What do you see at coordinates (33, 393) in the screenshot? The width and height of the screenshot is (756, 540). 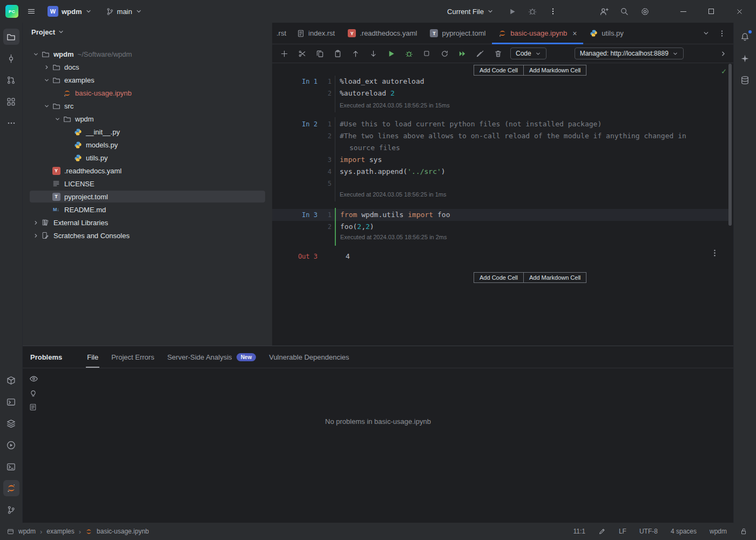 I see `quick-fix-lightbulb-icon` at bounding box center [33, 393].